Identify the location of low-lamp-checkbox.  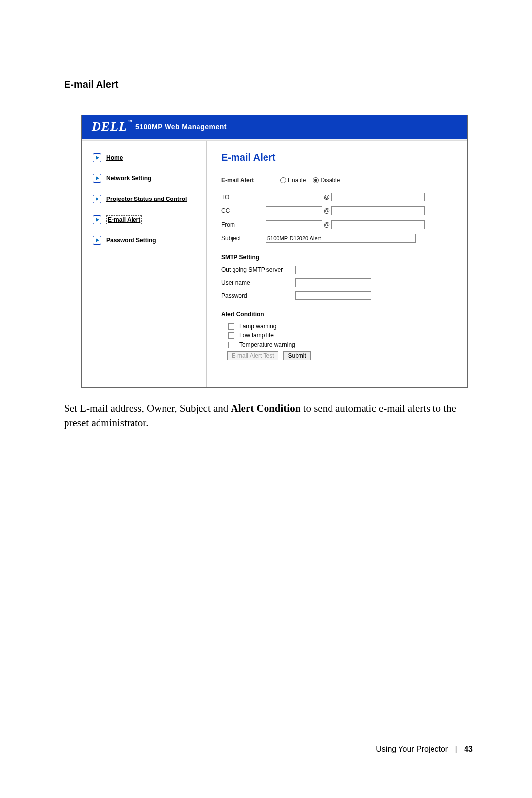
(232, 336).